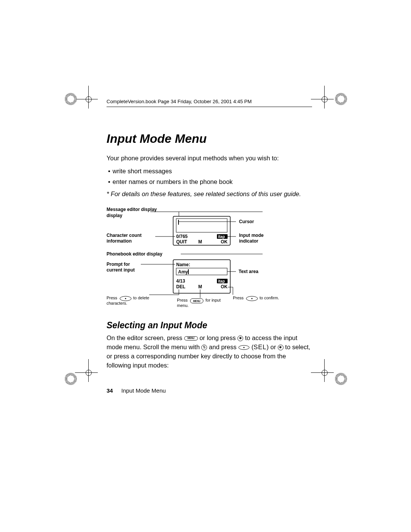  What do you see at coordinates (260, 347) in the screenshot?
I see `sel-label: SEL` at bounding box center [260, 347].